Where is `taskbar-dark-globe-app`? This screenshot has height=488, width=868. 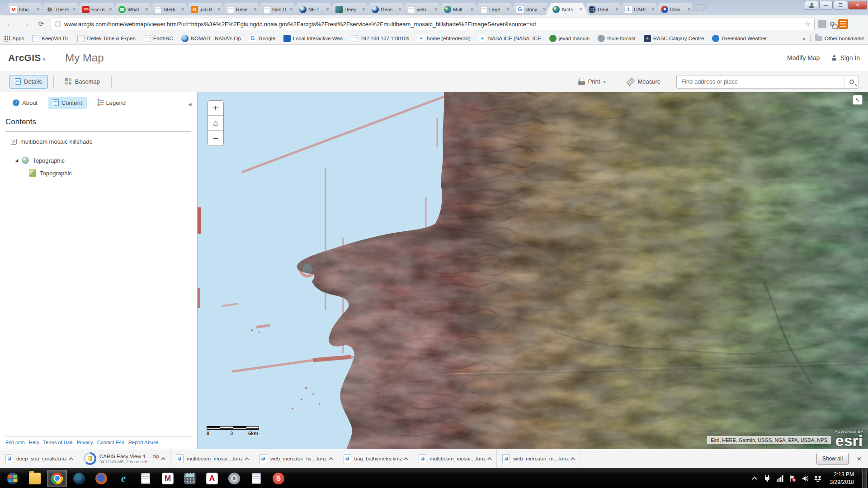
taskbar-dark-globe-app is located at coordinates (79, 479).